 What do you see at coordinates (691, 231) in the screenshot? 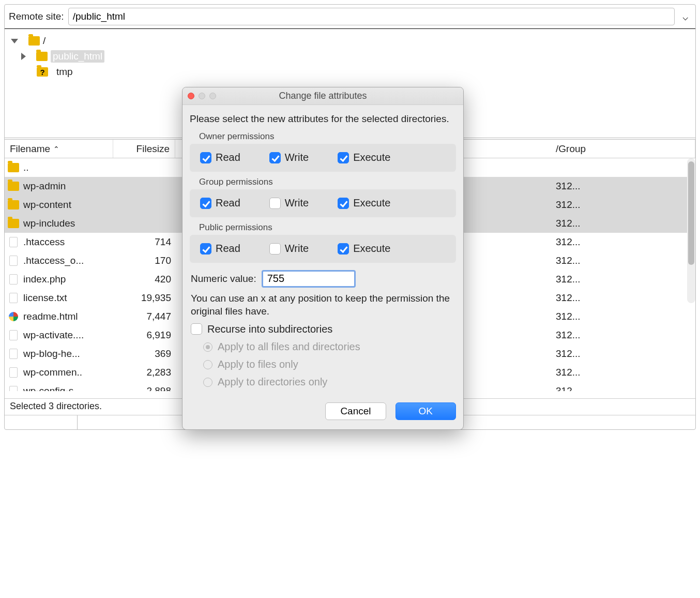
I see `vertical-scrollbar` at bounding box center [691, 231].